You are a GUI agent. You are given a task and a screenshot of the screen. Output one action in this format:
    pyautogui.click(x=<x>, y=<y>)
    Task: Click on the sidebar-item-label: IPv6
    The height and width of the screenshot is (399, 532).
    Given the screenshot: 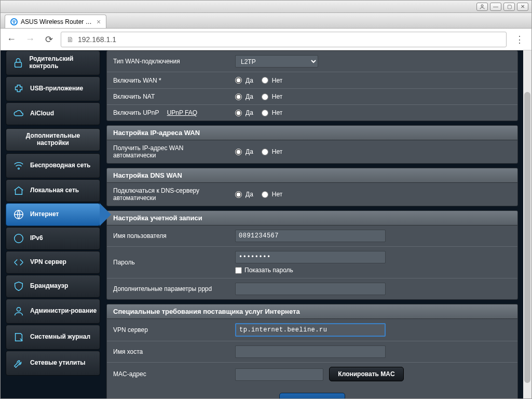 What is the action you would take?
    pyautogui.click(x=36, y=238)
    